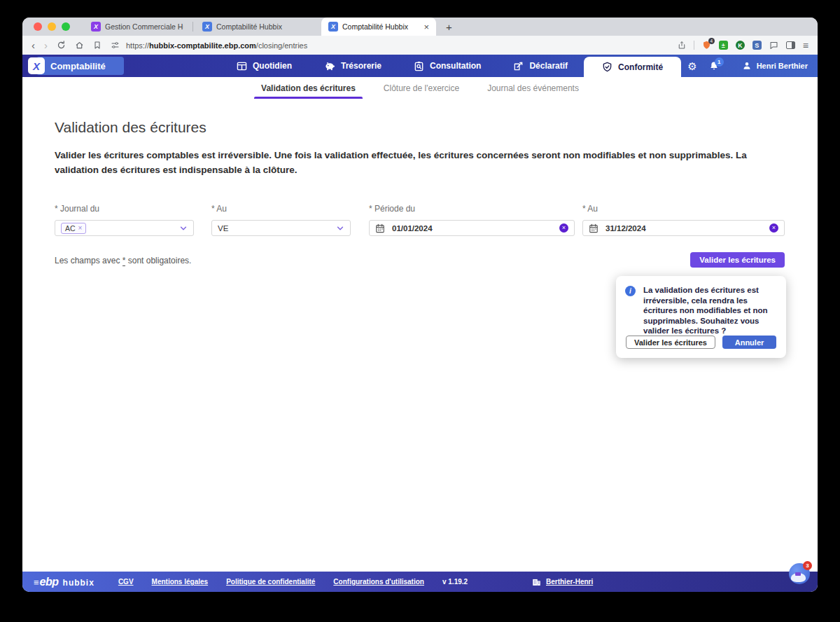 Image resolution: width=840 pixels, height=622 pixels. Describe the element at coordinates (799, 574) in the screenshot. I see `chat-widget: 3` at that location.